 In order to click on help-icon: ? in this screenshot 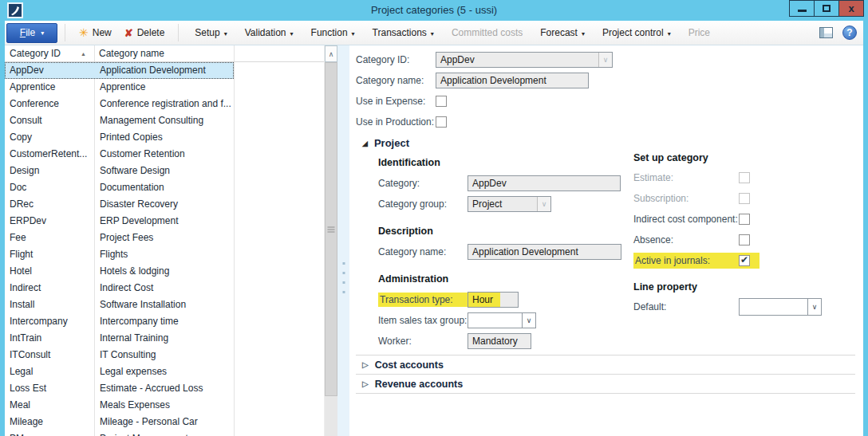, I will do `click(850, 33)`.